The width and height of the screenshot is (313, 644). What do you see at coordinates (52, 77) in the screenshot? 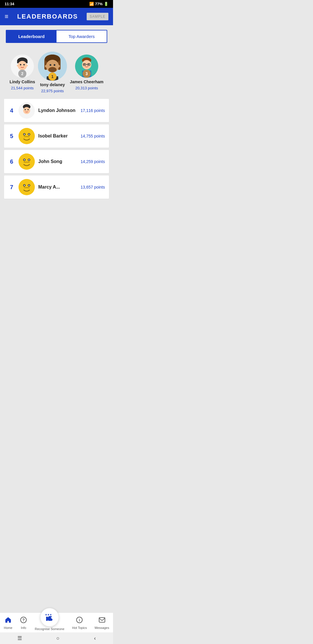
I see `rank-badge-1: 1` at bounding box center [52, 77].